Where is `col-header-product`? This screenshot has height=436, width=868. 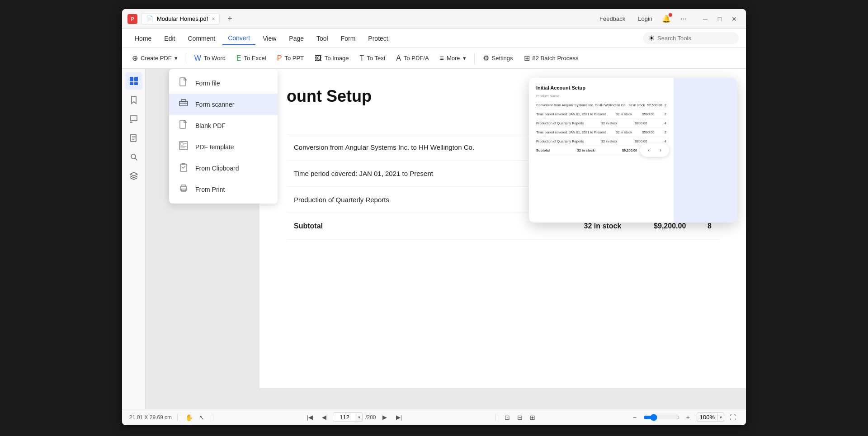 col-header-product is located at coordinates (421, 127).